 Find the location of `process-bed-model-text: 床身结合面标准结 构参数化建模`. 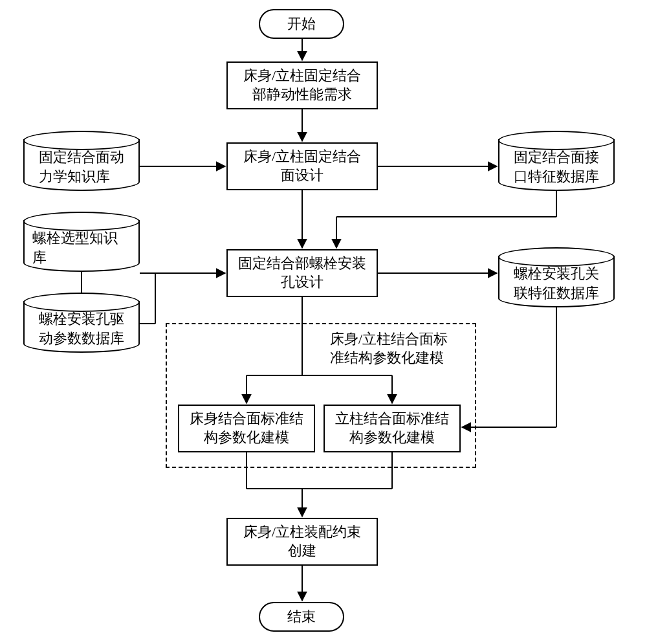

process-bed-model-text: 床身结合面标准结 构参数化建模 is located at coordinates (247, 428).